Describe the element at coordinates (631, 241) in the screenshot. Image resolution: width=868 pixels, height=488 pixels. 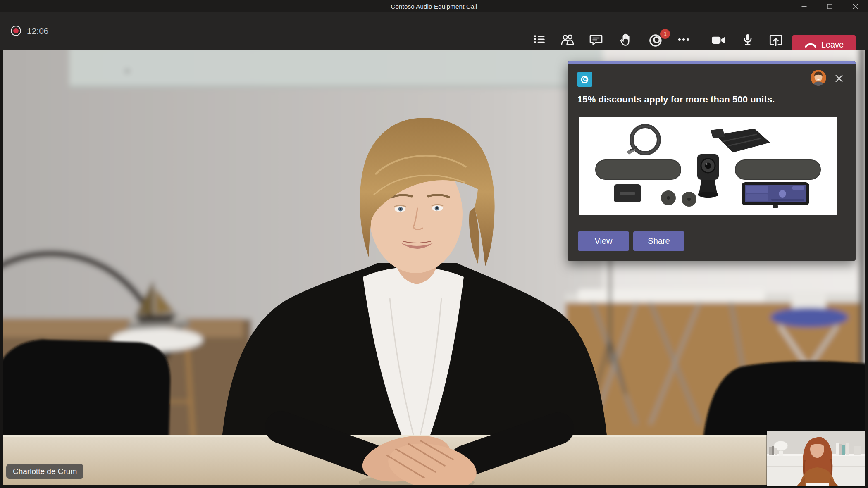
I see `card-actions: View Share` at that location.